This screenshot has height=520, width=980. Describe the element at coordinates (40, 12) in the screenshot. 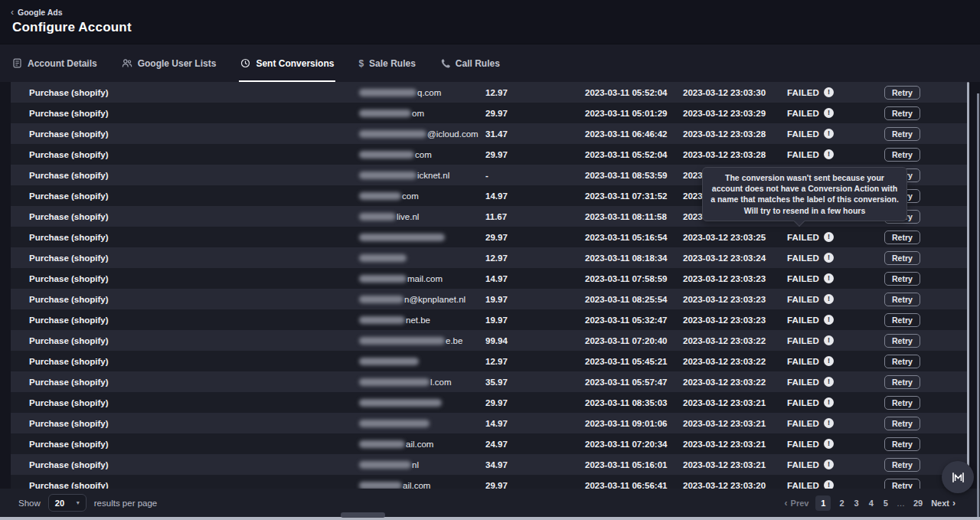

I see `breadcrumb-label: Google Ads` at that location.